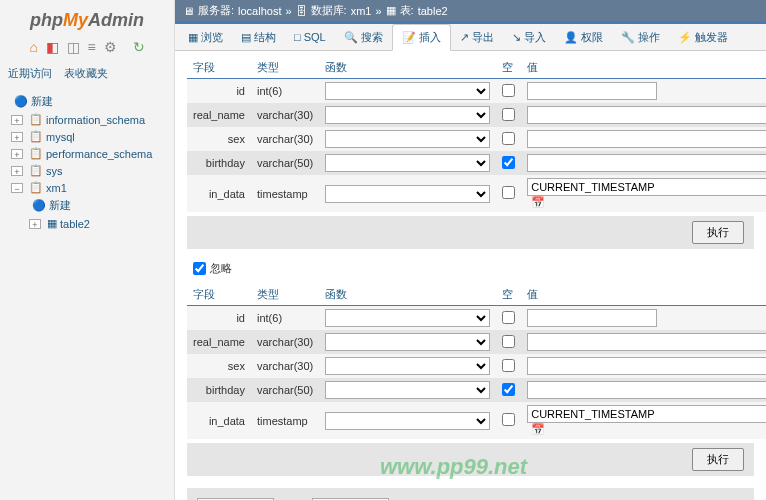 This screenshot has width=766, height=500. Describe the element at coordinates (87, 74) in the screenshot. I see `sidebar-subnav: 近期访问 表收藏夹` at that location.